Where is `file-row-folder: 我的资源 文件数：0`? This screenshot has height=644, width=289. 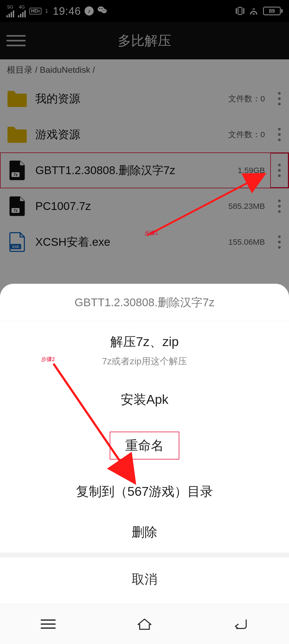
file-row-folder: 我的资源 文件数：0 is located at coordinates (144, 99).